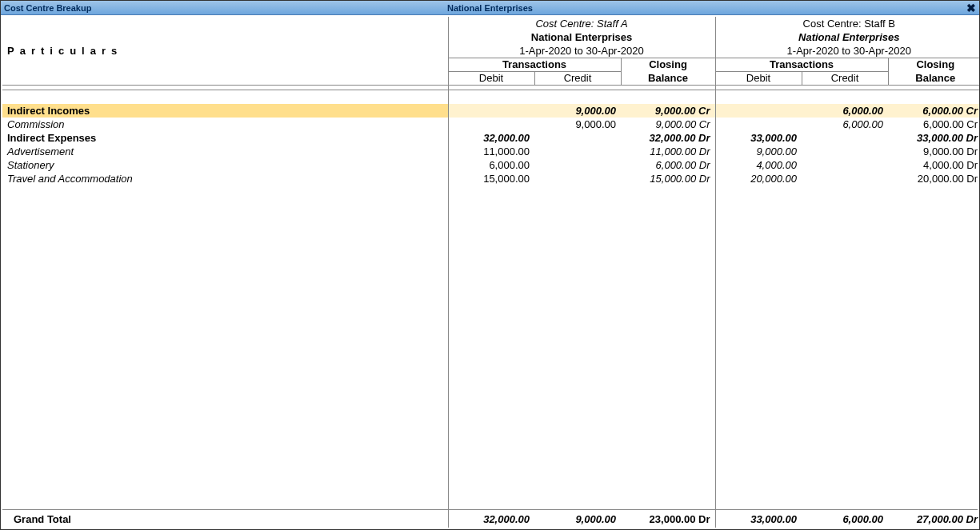  What do you see at coordinates (758, 165) in the screenshot?
I see `cell-b-debit: 4,000.00` at bounding box center [758, 165].